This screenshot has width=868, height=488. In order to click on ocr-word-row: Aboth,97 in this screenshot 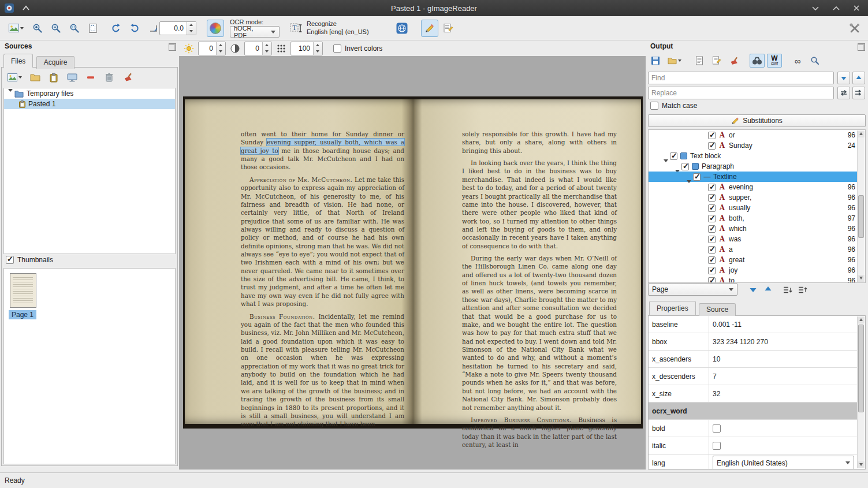, I will do `click(753, 218)`.